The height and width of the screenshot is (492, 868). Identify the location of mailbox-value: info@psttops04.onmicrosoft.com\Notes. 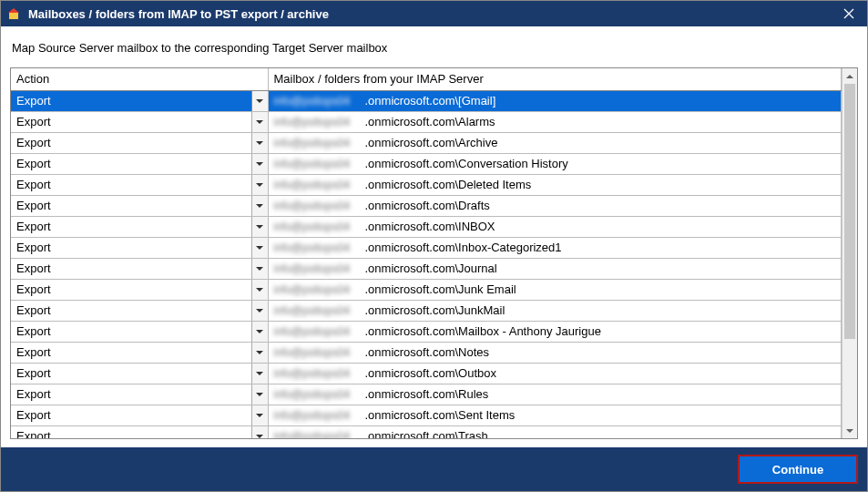
(556, 353).